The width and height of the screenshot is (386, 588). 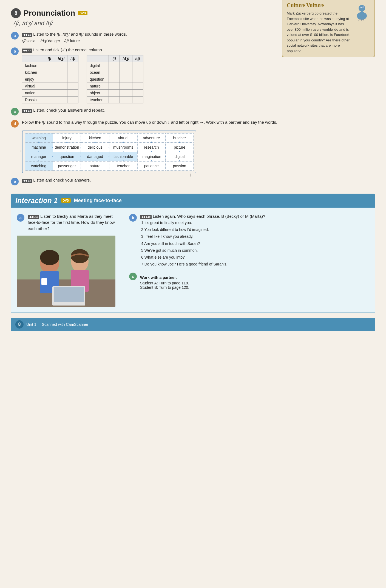 What do you see at coordinates (69, 223) in the screenshot?
I see `interaction-activity-a-row: a ◀◀ 1.10 Listen to Becky and Marta as t…` at bounding box center [69, 223].